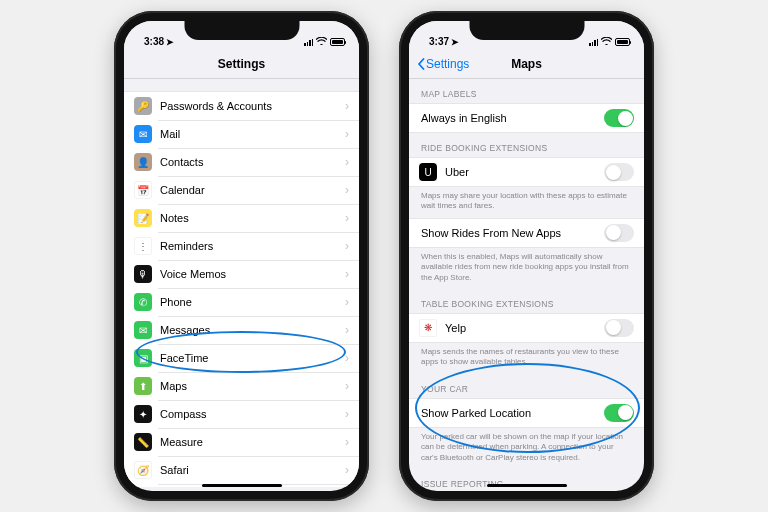 The height and width of the screenshot is (512, 768). Describe the element at coordinates (143, 386) in the screenshot. I see `app-icon: ⬆︎` at that location.